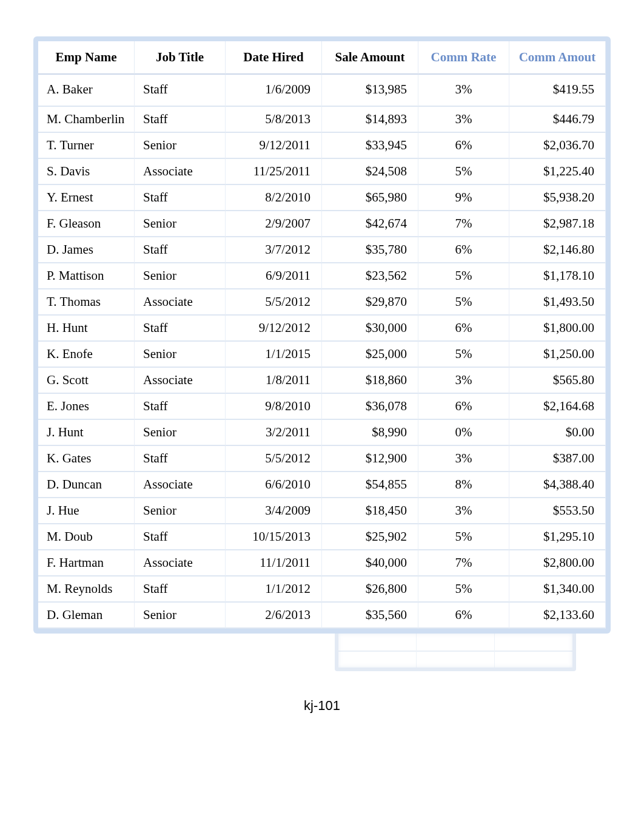  What do you see at coordinates (558, 329) in the screenshot?
I see `cell-comm-amount: $1,800.00` at bounding box center [558, 329].